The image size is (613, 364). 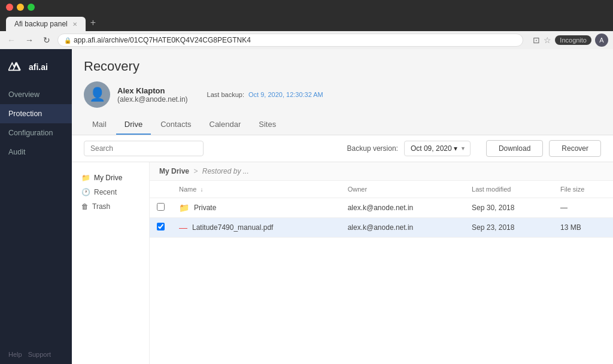 I want to click on table-header: Name ↓ Owner Last modified File size, so click(x=381, y=189).